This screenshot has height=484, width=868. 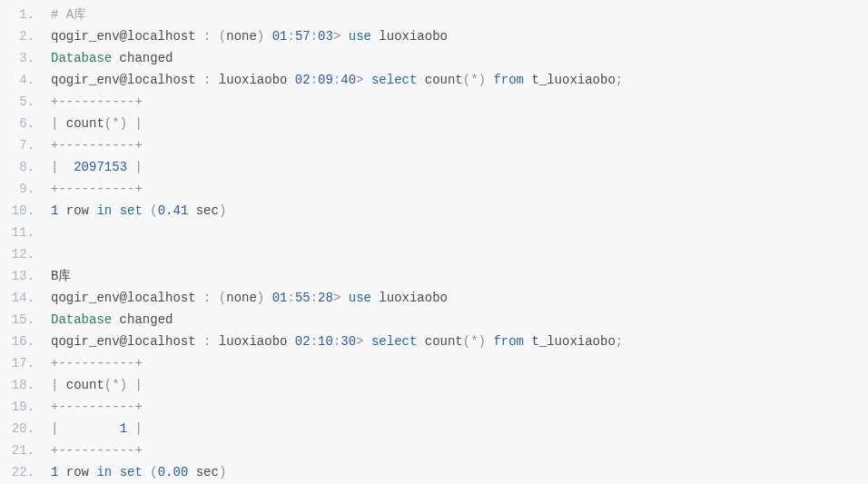 What do you see at coordinates (394, 341) in the screenshot?
I see `code-token: select` at bounding box center [394, 341].